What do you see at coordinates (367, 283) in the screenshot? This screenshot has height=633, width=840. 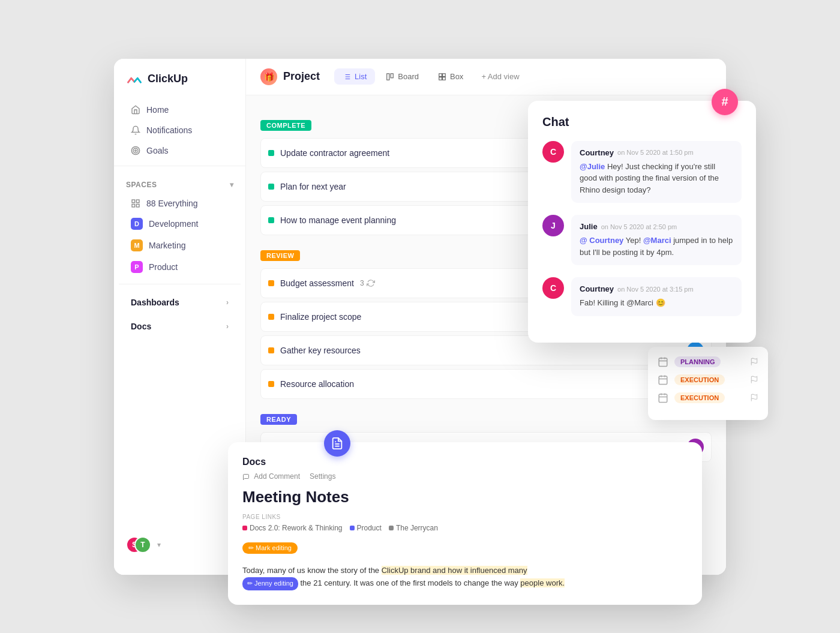 I see `task-count: 3` at bounding box center [367, 283].